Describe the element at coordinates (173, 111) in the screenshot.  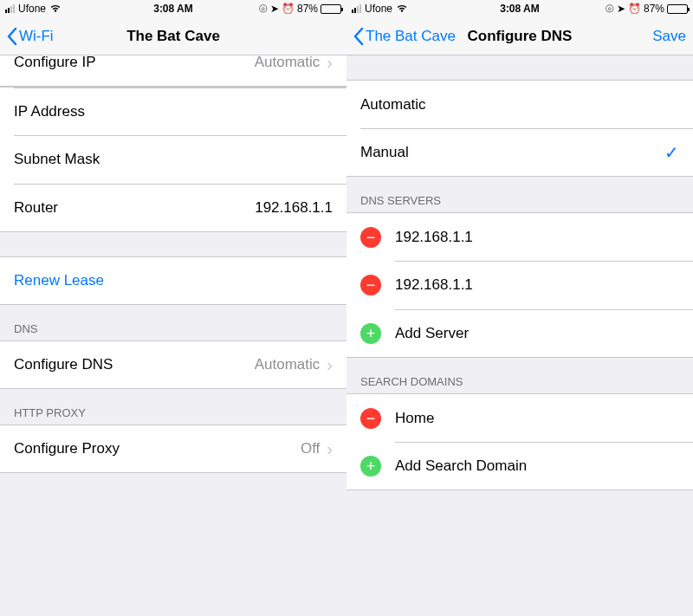
I see `ip-address-row: IP Address` at that location.